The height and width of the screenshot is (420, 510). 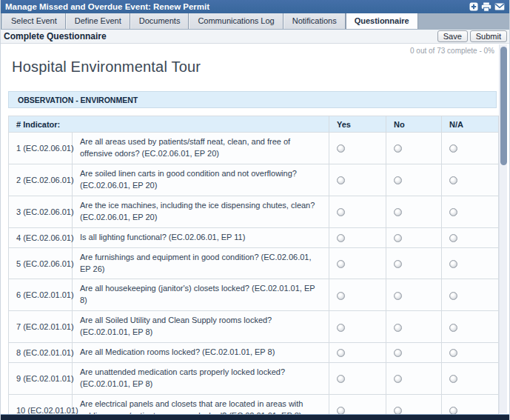 I want to click on table-row: 7 (EC.02.01.01) Are all Soiled Utility a…, so click(x=254, y=327).